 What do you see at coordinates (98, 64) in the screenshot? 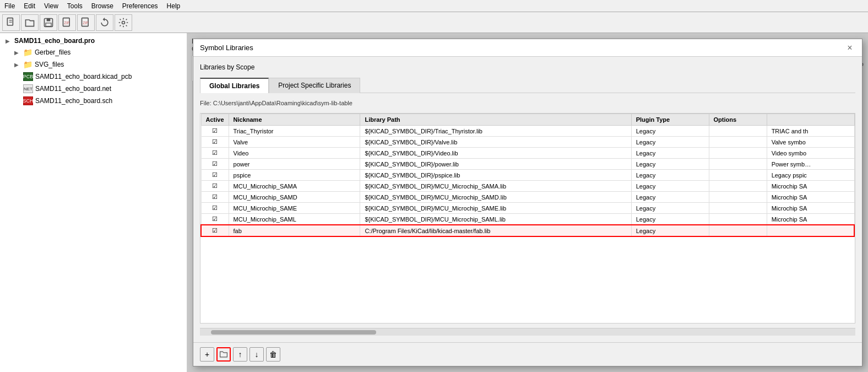
I see `sidebar-item-svg: ▶ 📁 SVG_files` at bounding box center [98, 64].